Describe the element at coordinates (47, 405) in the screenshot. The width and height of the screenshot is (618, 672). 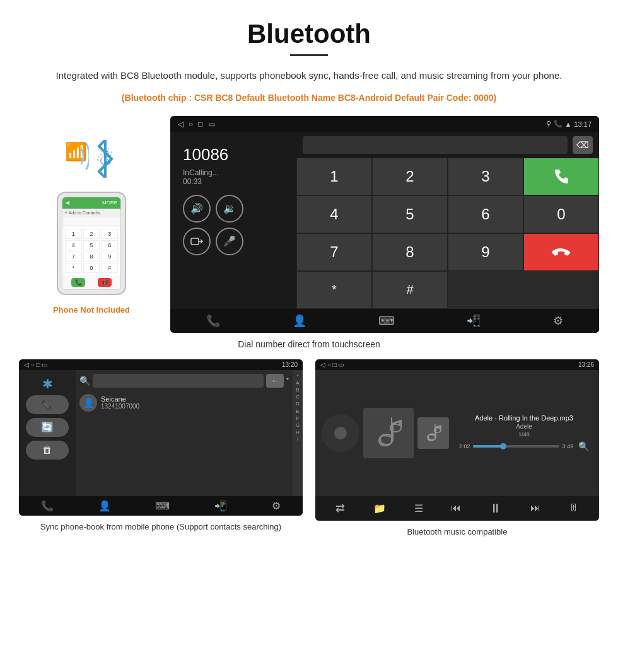
I see `pb-call-btn: 📞` at that location.